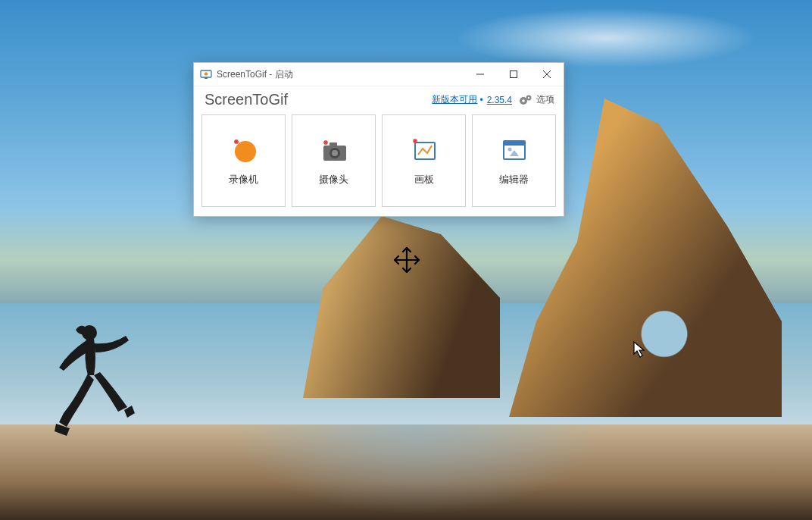  What do you see at coordinates (246, 100) in the screenshot?
I see `app-name: ScreenToGif` at bounding box center [246, 100].